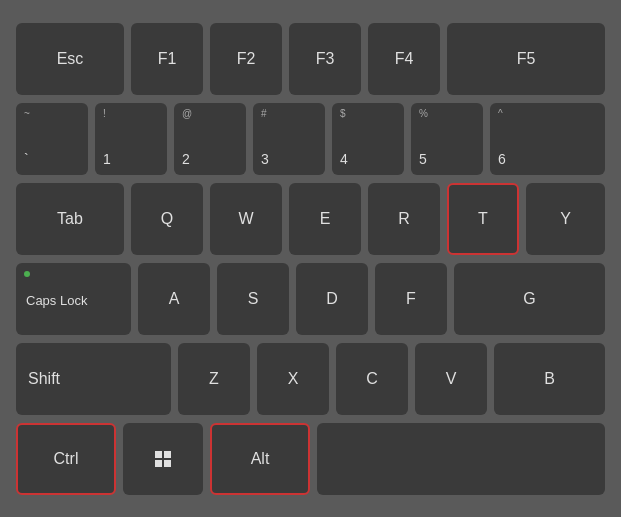  I want to click on key-5: % 5, so click(447, 139).